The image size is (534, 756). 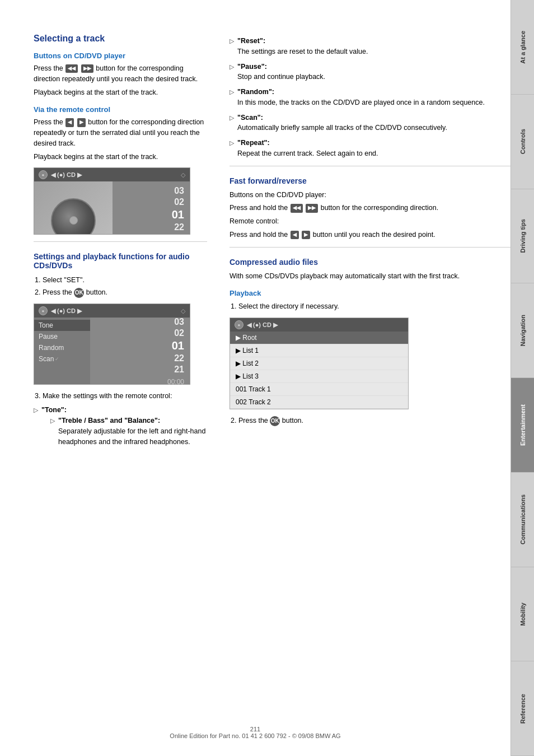 What do you see at coordinates (53, 431) in the screenshot?
I see `treble-arrow: ▷` at bounding box center [53, 431].